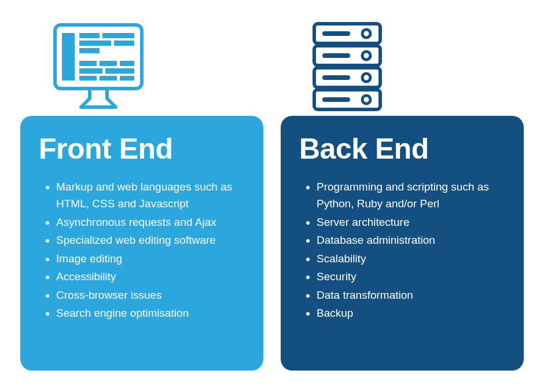 The width and height of the screenshot is (544, 392). What do you see at coordinates (150, 277) in the screenshot?
I see `list-item: Accessibility` at bounding box center [150, 277].